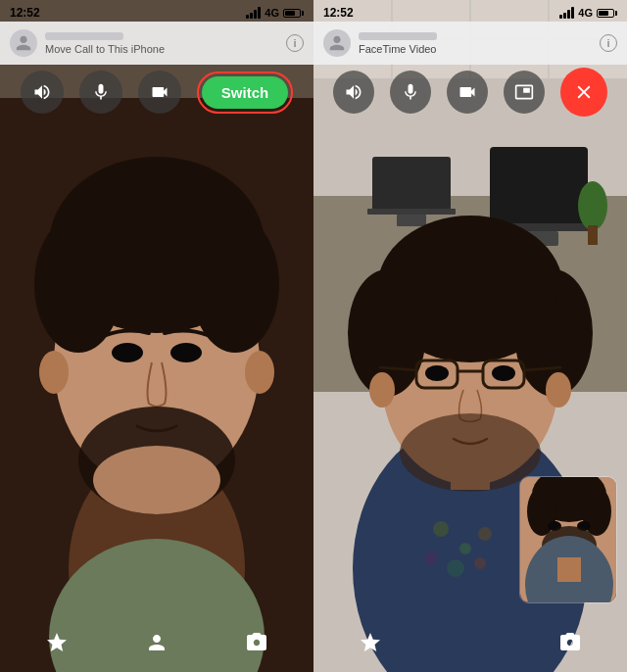 The image size is (627, 672). Describe the element at coordinates (570, 643) in the screenshot. I see `camera-icon-right` at that location.